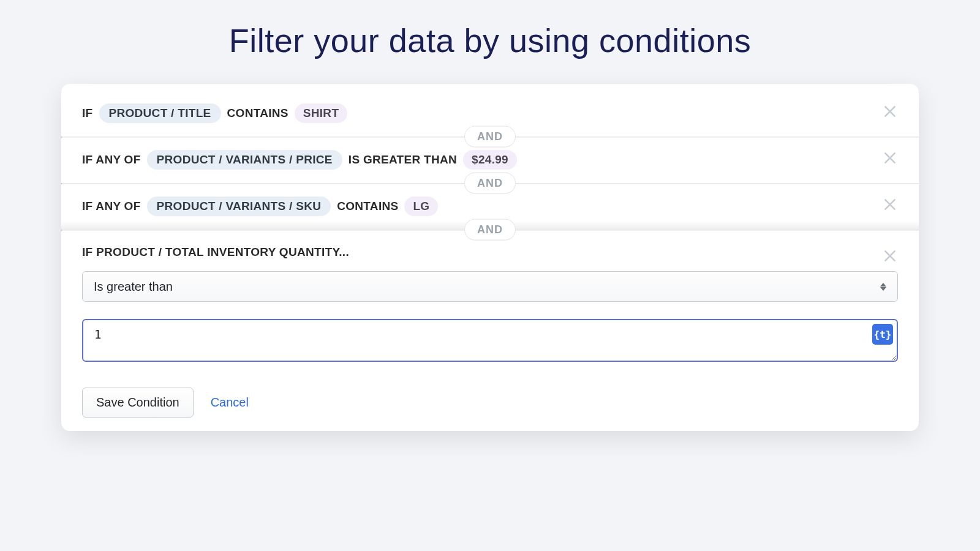 The width and height of the screenshot is (980, 551). Describe the element at coordinates (490, 252) in the screenshot. I see `condition-edit-label: IF PRODUCT / TOTAL INVENTORY QUANTITY...` at that location.